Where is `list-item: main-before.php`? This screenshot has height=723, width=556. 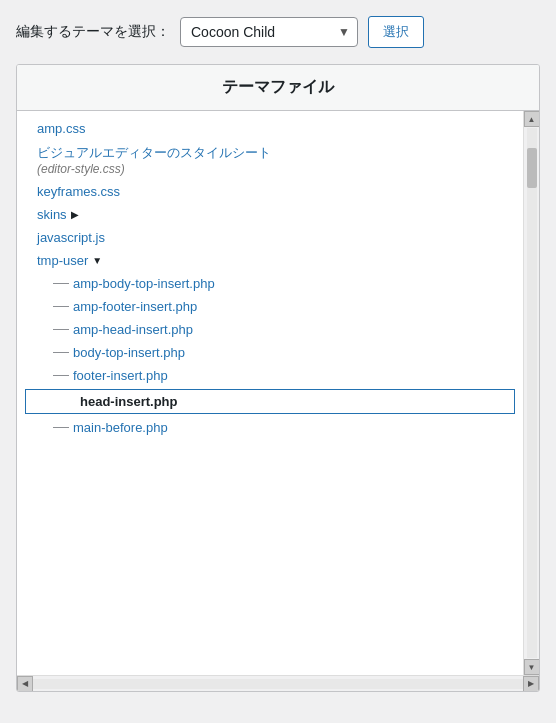
list-item: main-before.php is located at coordinates (270, 428).